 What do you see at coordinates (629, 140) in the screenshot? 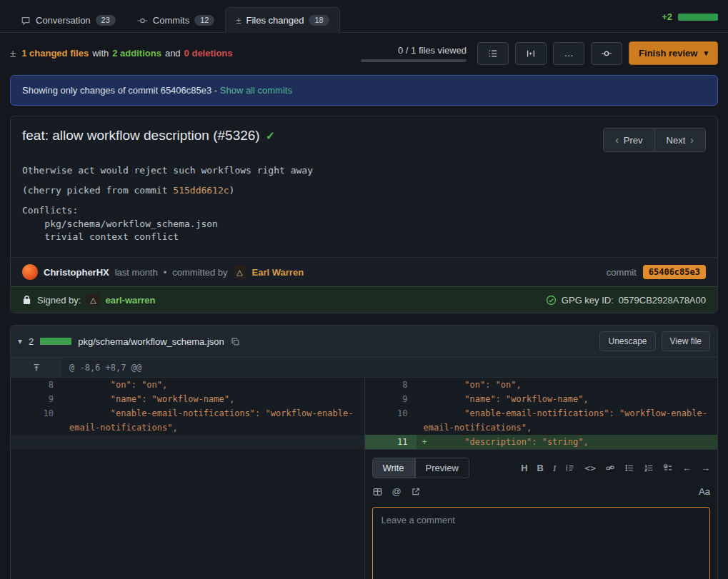
I see `prev-commit-button: ‹ Prev` at bounding box center [629, 140].